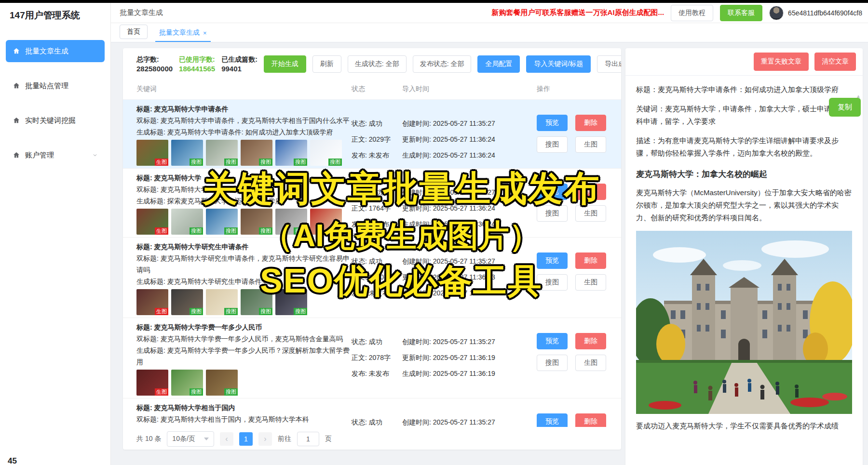 The height and width of the screenshot is (465, 868). What do you see at coordinates (308, 439) in the screenshot?
I see `goto-page-input` at bounding box center [308, 439].